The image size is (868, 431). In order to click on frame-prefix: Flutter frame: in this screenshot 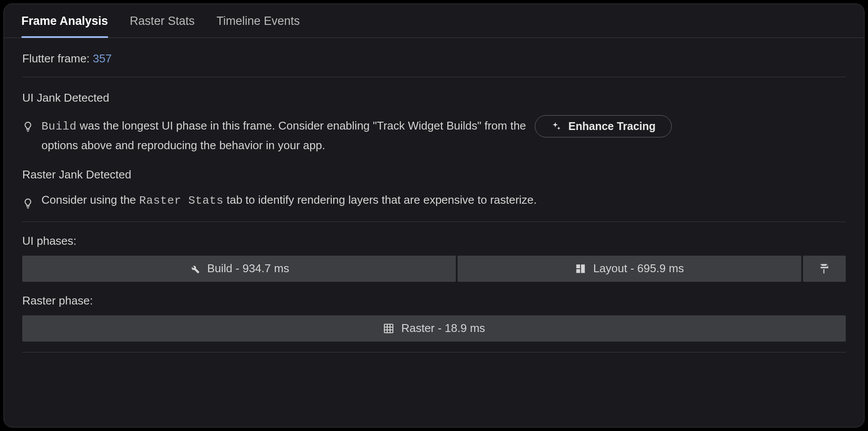, I will do `click(58, 58)`.